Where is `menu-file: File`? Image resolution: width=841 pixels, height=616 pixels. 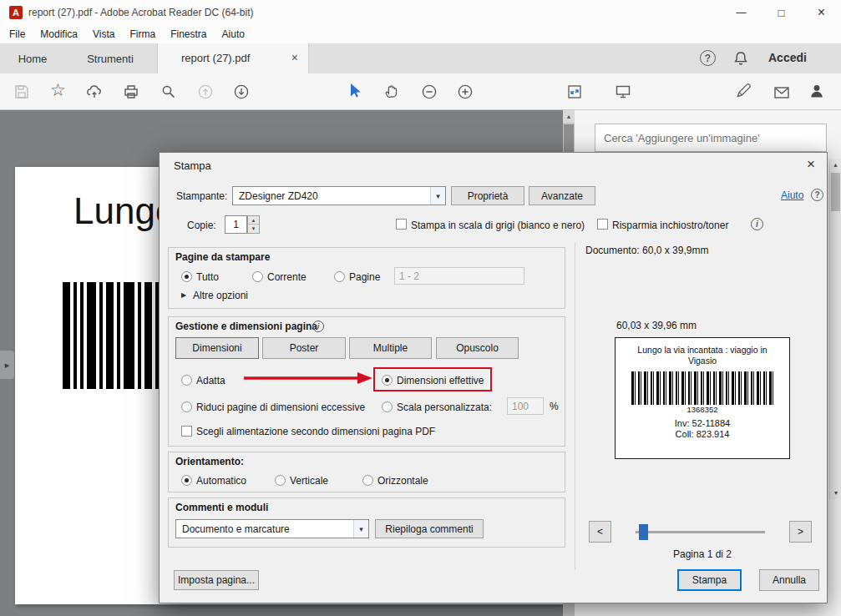
menu-file: File is located at coordinates (17, 34).